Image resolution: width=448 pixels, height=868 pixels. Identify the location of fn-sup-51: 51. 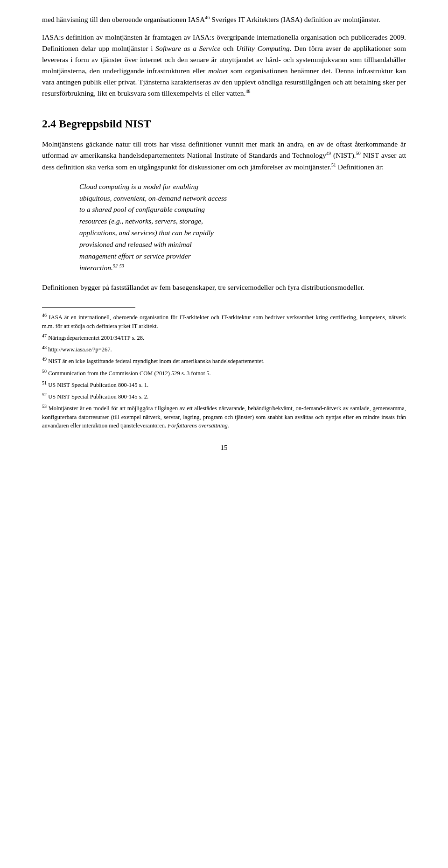
(44, 383).